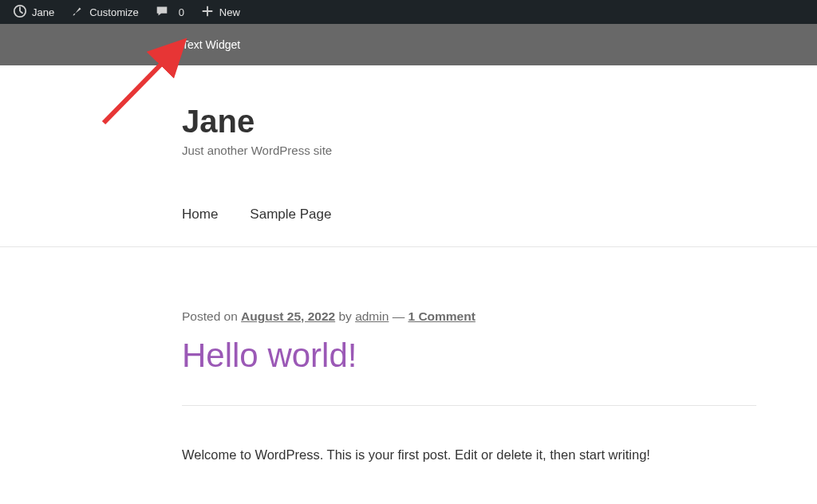 Image resolution: width=817 pixels, height=504 pixels. What do you see at coordinates (164, 13) in the screenshot?
I see `comment-icon` at bounding box center [164, 13].